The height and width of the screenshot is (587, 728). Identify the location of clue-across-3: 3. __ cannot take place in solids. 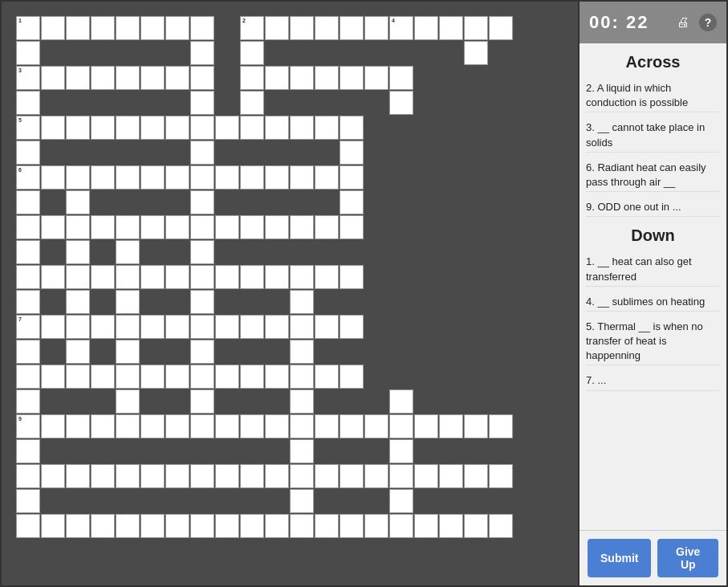
(653, 135).